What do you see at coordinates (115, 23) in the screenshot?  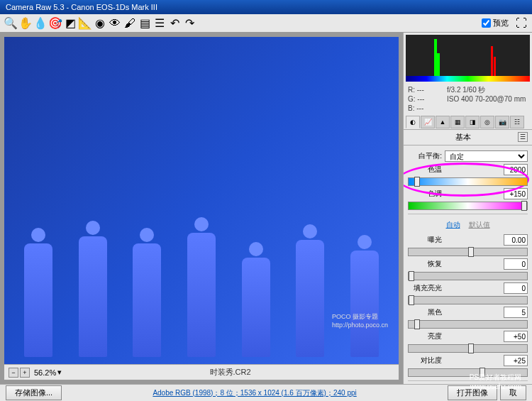 I see `redeye-tool-icon: 👁` at bounding box center [115, 23].